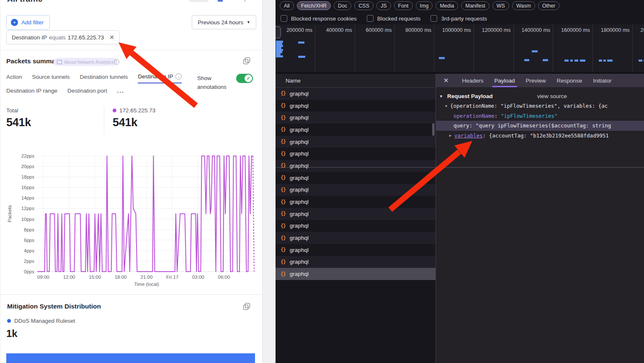 This screenshot has width=644, height=363. I want to click on request-payload-section-header: ▼ Request Payload view source, so click(542, 96).